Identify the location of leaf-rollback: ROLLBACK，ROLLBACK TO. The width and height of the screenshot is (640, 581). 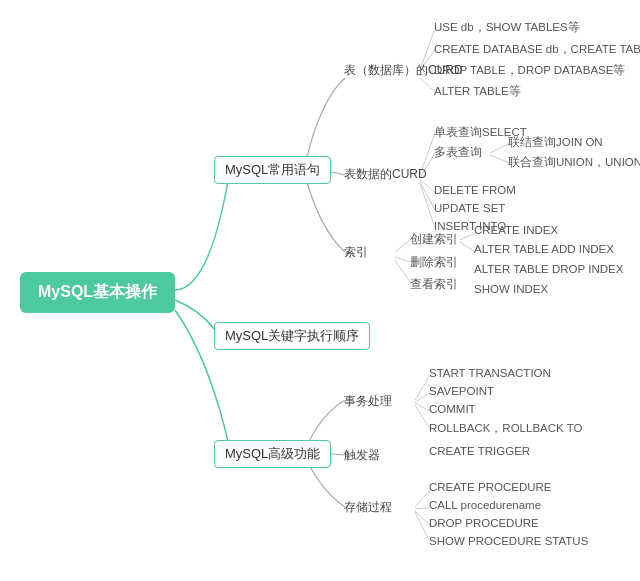
(506, 428).